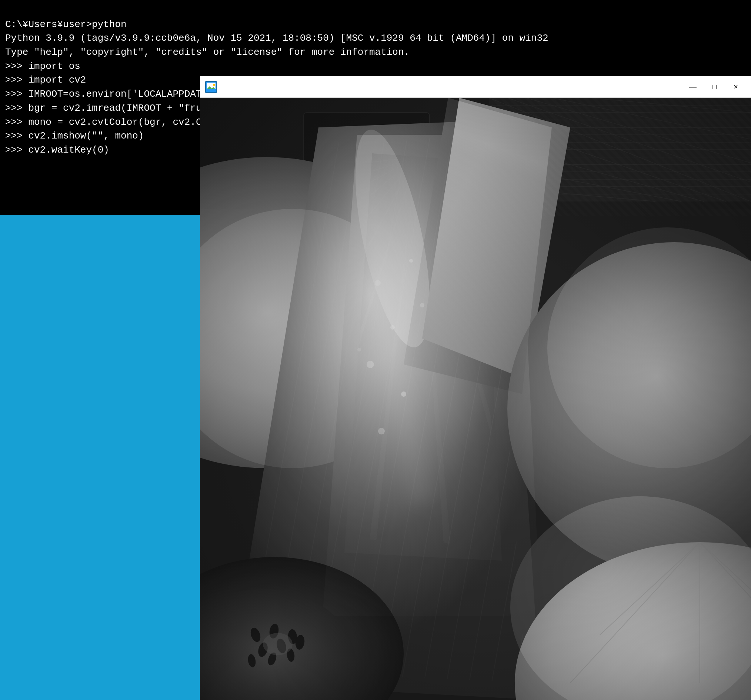 Image resolution: width=751 pixels, height=700 pixels. What do you see at coordinates (693, 87) in the screenshot?
I see `minimize-button: —` at bounding box center [693, 87].